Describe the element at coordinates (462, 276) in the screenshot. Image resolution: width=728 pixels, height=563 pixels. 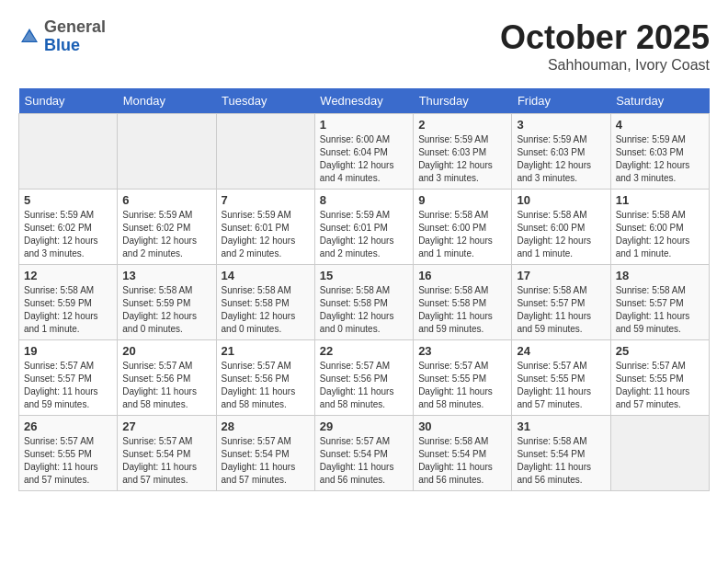
I see `day-number: 16` at that location.